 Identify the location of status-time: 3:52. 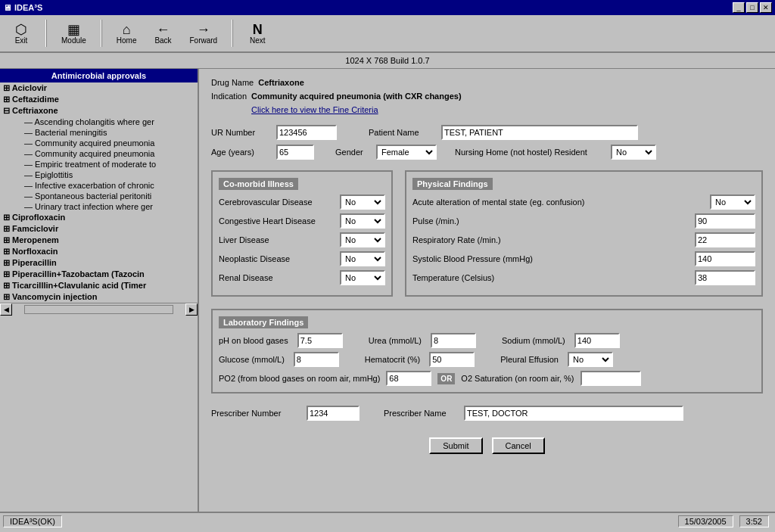
(754, 521).